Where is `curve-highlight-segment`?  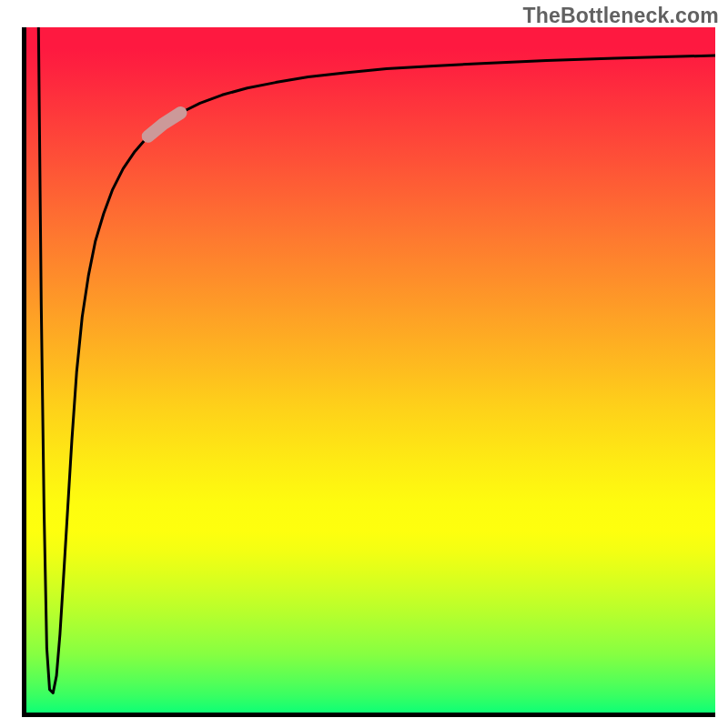
curve-highlight-segment is located at coordinates (165, 125).